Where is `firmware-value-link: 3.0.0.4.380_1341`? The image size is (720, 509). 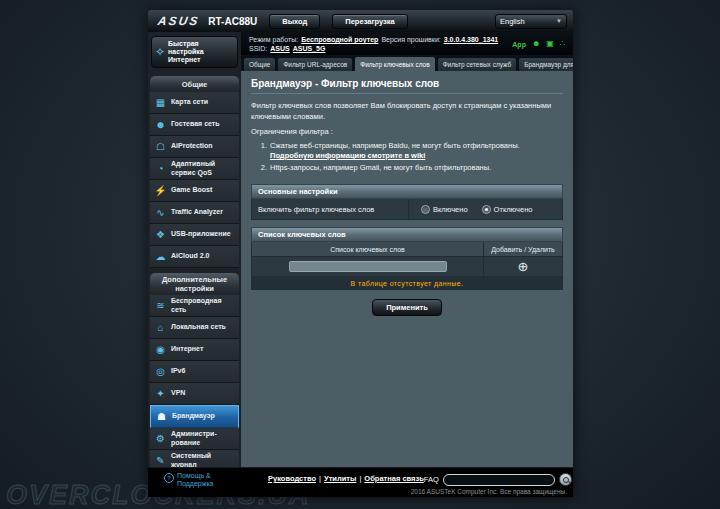 firmware-value-link: 3.0.0.4.380_1341 is located at coordinates (472, 40).